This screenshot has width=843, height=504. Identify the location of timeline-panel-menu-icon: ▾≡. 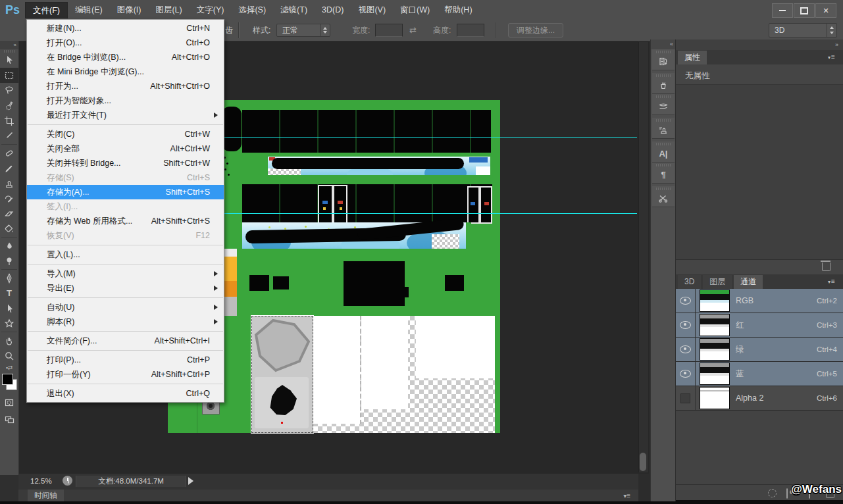
(626, 496).